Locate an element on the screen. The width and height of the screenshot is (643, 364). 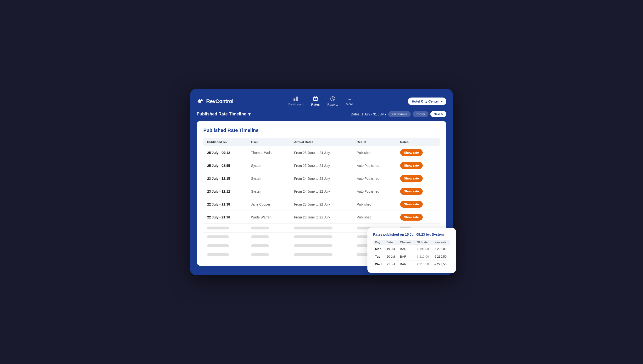
date-navigation: Dates: 1 July - 31 July ▾ < Previous Tod… is located at coordinates (399, 114).